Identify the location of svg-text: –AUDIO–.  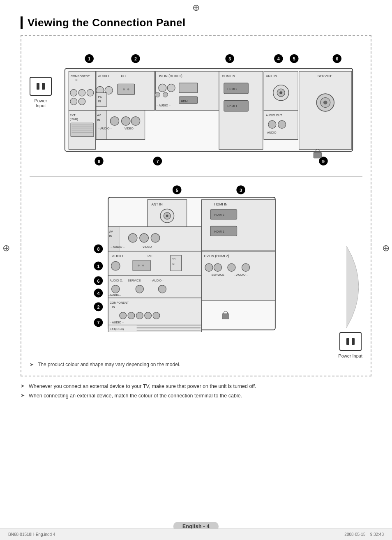
(114, 295).